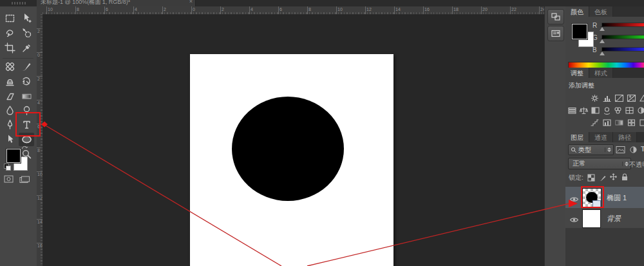  I want to click on drawn-ellipse-shape, so click(288, 149).